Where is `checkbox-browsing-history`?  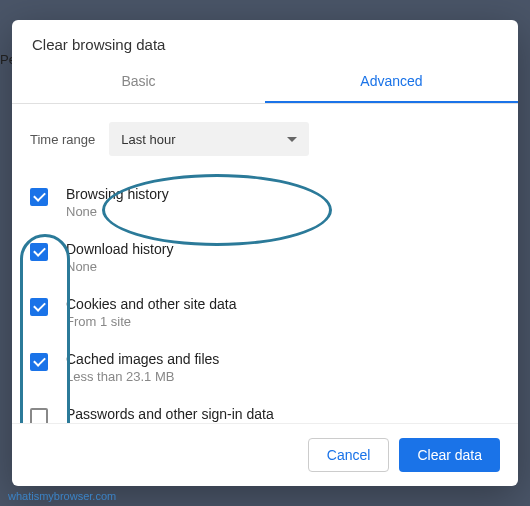 checkbox-browsing-history is located at coordinates (39, 197).